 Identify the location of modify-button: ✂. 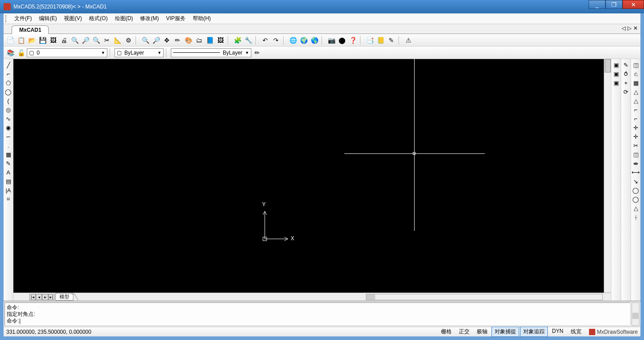
(636, 145).